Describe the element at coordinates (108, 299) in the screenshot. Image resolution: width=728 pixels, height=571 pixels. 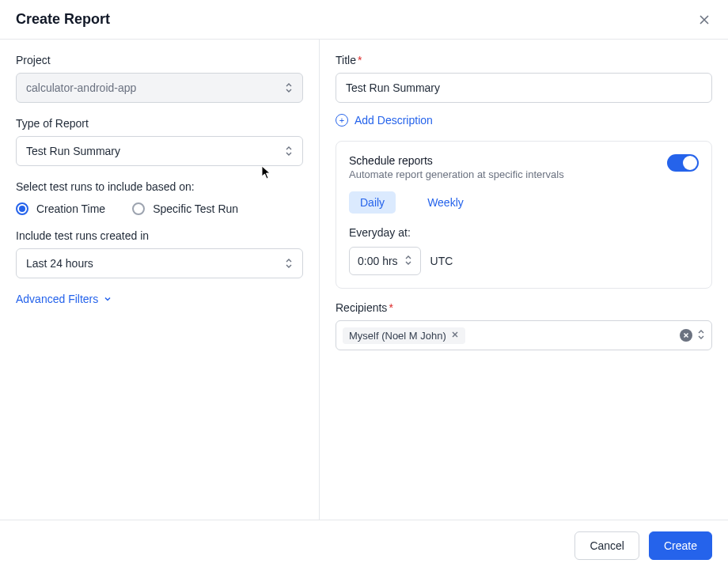
I see `chevron-down-icon` at that location.